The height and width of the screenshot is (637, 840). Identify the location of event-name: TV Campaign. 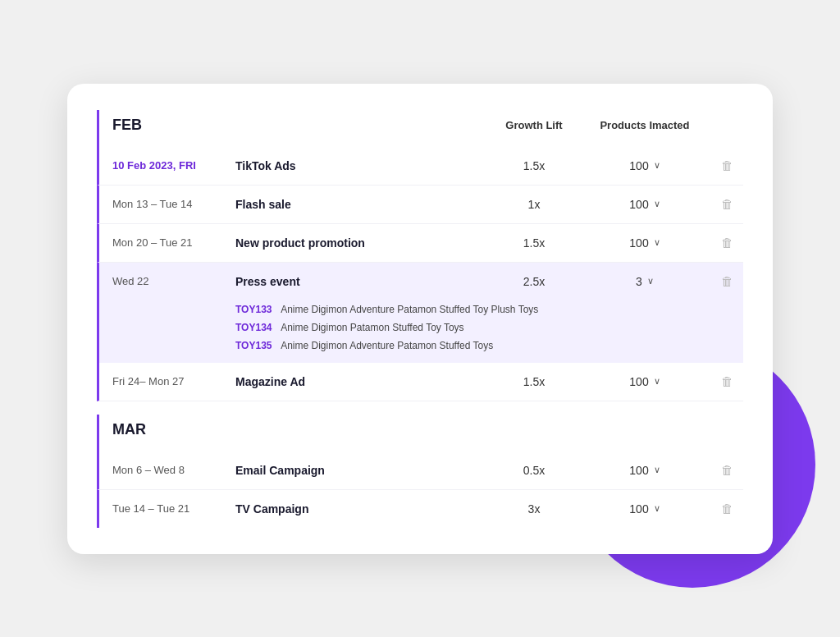
(363, 509).